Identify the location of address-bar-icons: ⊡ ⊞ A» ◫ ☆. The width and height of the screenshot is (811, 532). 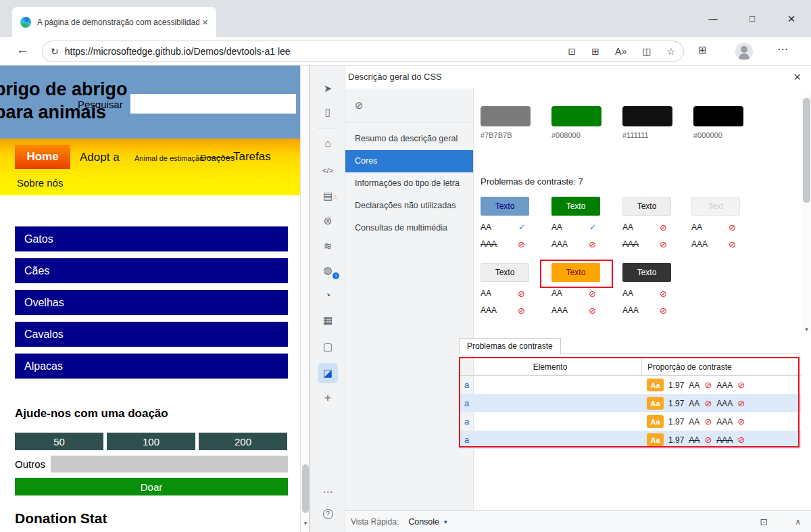
(622, 51).